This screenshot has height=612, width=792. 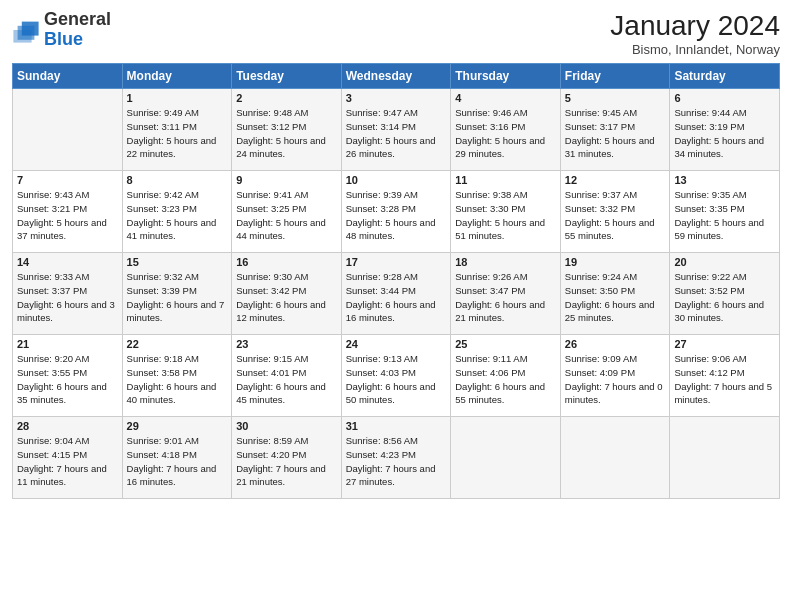 What do you see at coordinates (271, 290) in the screenshot?
I see `sunset: Sunset: 3:42 PM` at bounding box center [271, 290].